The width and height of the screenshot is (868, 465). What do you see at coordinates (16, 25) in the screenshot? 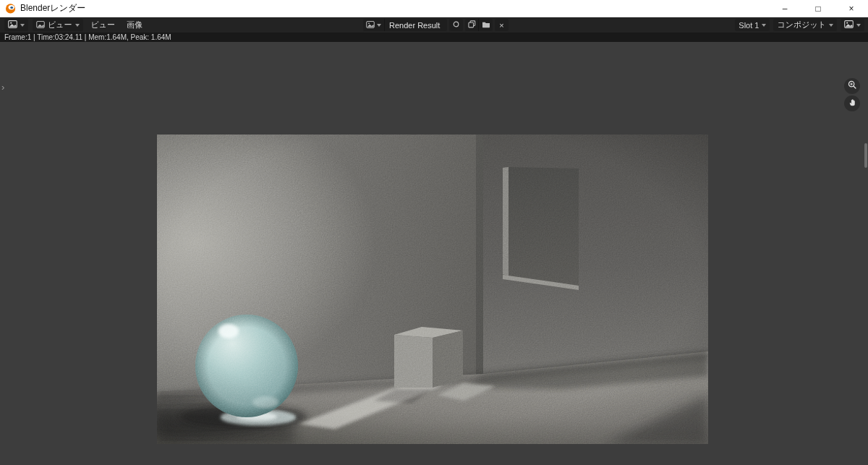
I see `editor-type-dropdown` at bounding box center [16, 25].